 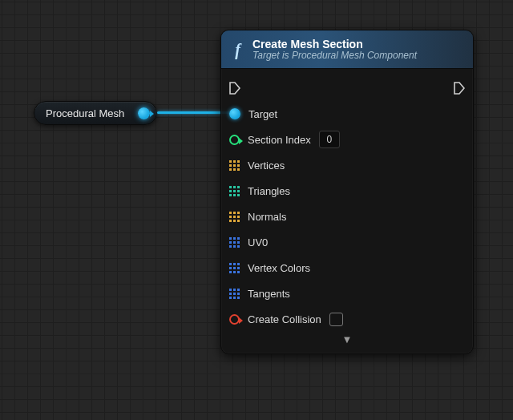 I want to click on input-value-section-index: 0, so click(x=329, y=139).